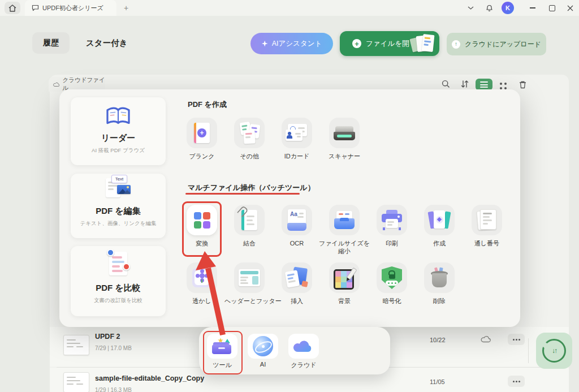 This screenshot has width=579, height=392. Describe the element at coordinates (484, 85) in the screenshot. I see `list-view-button` at that location.